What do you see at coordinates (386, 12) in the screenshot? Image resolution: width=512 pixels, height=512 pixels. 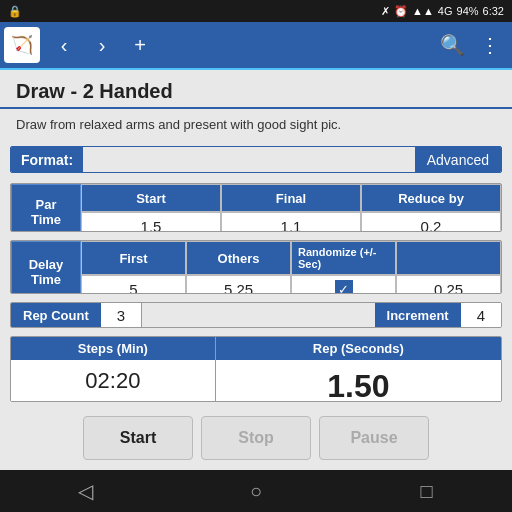 I see `bluetooth-icon: ✗` at bounding box center [386, 12].